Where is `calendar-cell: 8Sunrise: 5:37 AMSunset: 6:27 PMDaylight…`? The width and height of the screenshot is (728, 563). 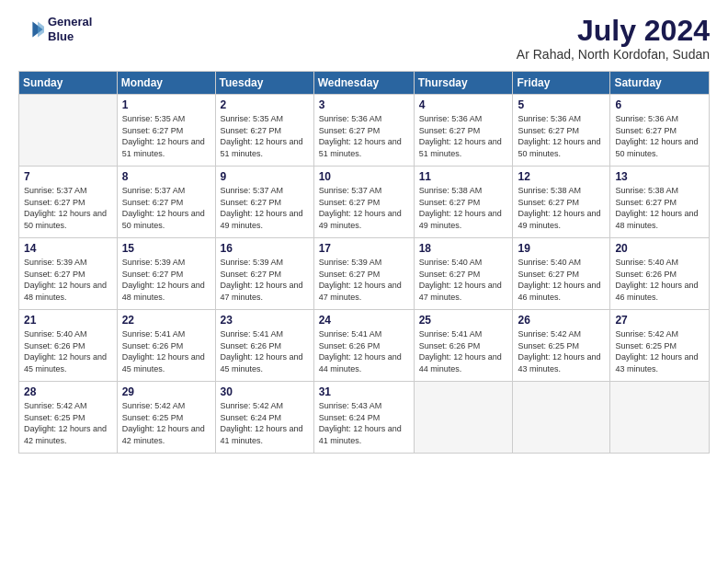
calendar-cell: 8Sunrise: 5:37 AMSunset: 6:27 PMDaylight… is located at coordinates (165, 202).